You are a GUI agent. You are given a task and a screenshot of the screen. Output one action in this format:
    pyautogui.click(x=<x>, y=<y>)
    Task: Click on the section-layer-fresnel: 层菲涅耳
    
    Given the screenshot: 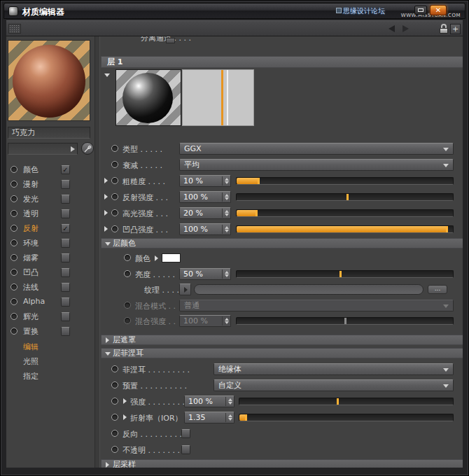 What is the action you would take?
    pyautogui.click(x=281, y=353)
    